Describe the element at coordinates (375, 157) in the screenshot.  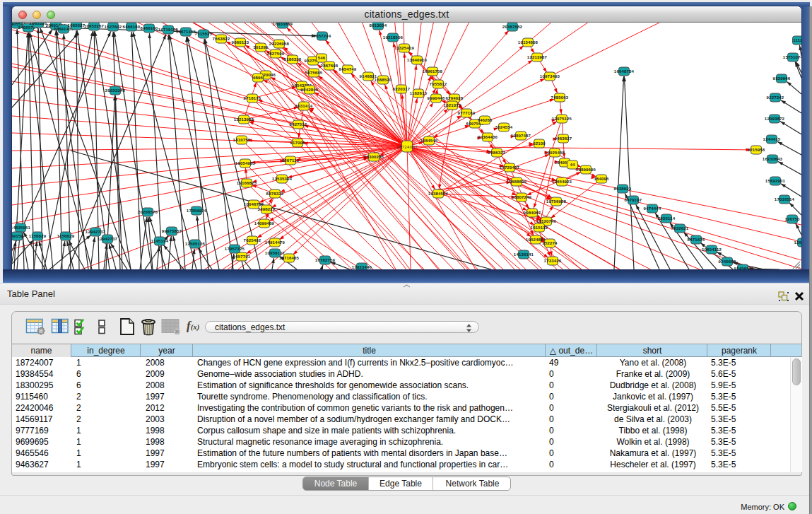
I see `svg-text: 25300235` at that location.